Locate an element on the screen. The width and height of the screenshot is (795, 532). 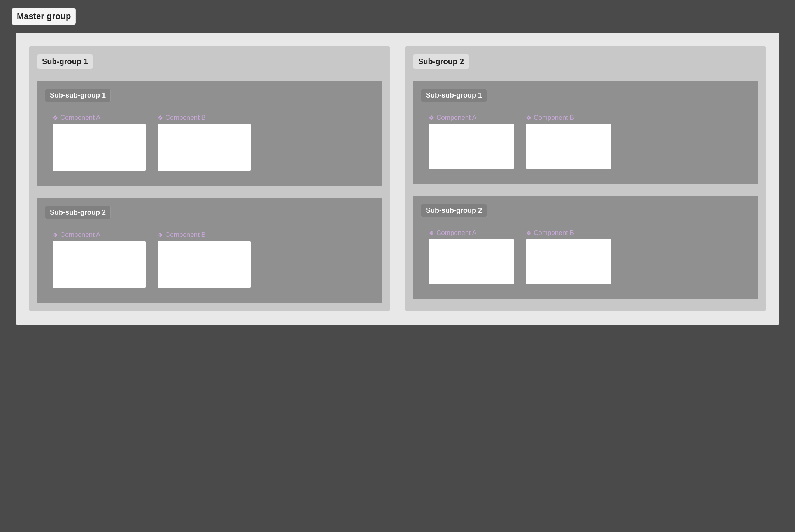
component-a-2-1-label: ❖ Component A is located at coordinates (471, 118).